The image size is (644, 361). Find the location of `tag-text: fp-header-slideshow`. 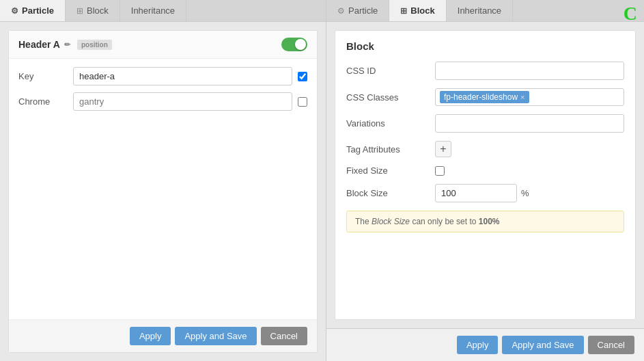

tag-text: fp-header-slideshow is located at coordinates (481, 97).